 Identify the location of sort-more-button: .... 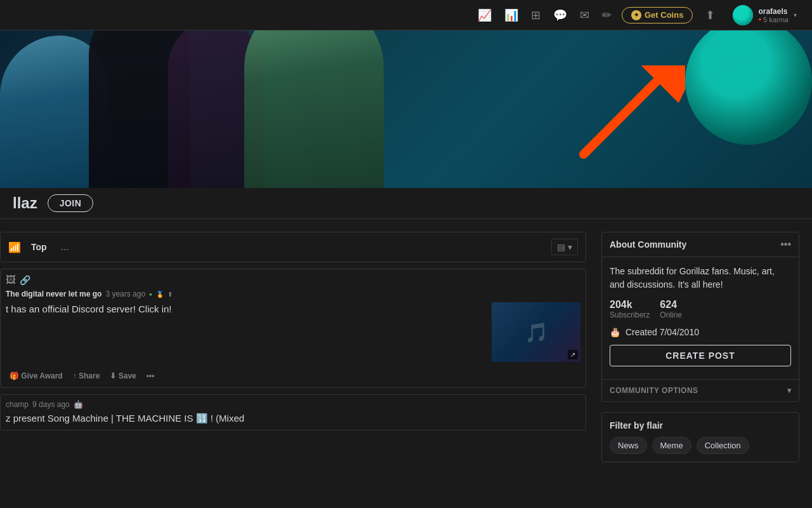
(65, 247).